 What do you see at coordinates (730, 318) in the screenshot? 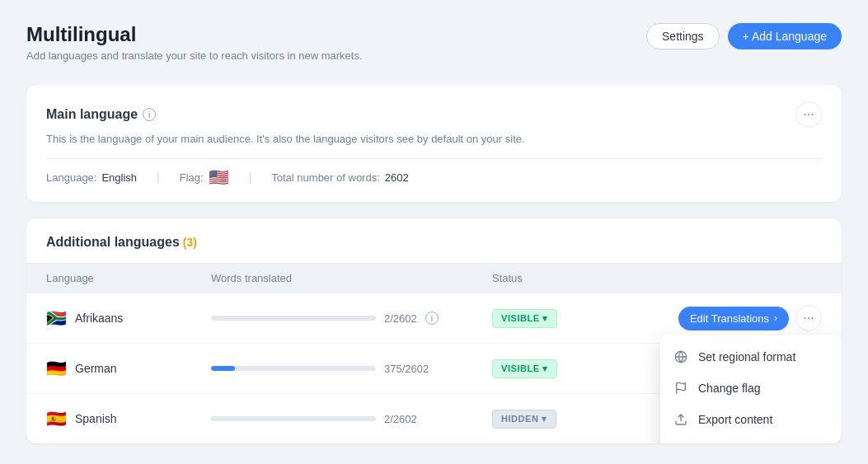
I see `edit-translations-label: Edit Translations` at bounding box center [730, 318].